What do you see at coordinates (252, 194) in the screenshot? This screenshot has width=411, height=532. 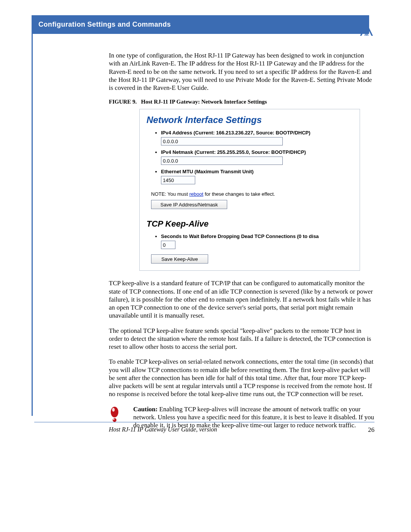 I see `reboot-note: NOTE: You must reboot for these changes …` at bounding box center [252, 194].